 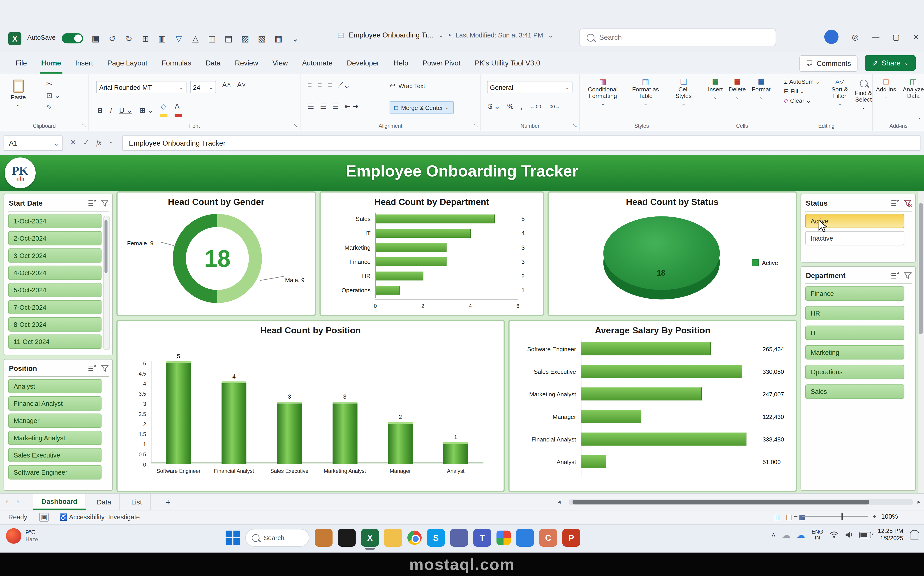 What do you see at coordinates (216, 254) in the screenshot?
I see `chart-head-count-by-gender: Head Count by Gender 18 Female, 9 Male, …` at bounding box center [216, 254].